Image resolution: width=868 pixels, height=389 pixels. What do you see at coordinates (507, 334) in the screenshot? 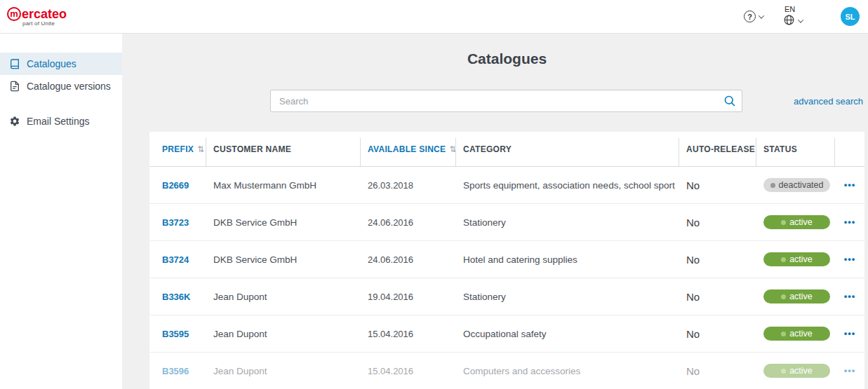
I see `table-row: B3595 Jean Dupont 15.04.2016 Occupationa…` at bounding box center [507, 334].